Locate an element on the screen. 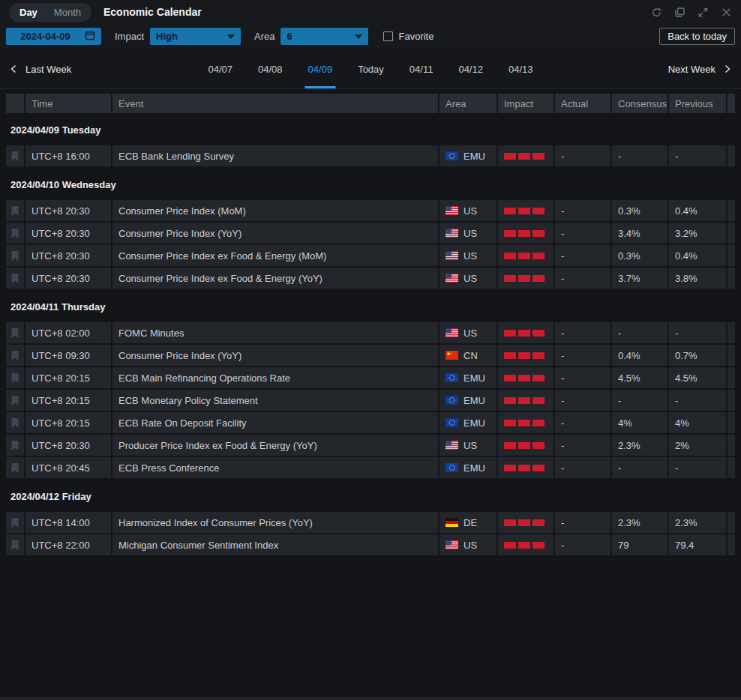  time-cell: UTC+8 20:30 is located at coordinates (68, 233).